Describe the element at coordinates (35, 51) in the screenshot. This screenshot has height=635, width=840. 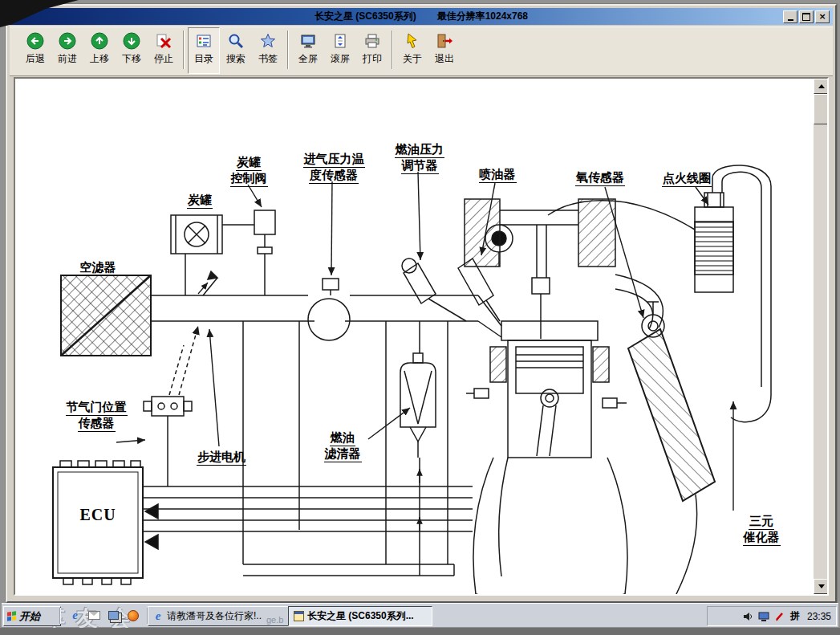
I see `toolbar-button-back: 后退` at that location.